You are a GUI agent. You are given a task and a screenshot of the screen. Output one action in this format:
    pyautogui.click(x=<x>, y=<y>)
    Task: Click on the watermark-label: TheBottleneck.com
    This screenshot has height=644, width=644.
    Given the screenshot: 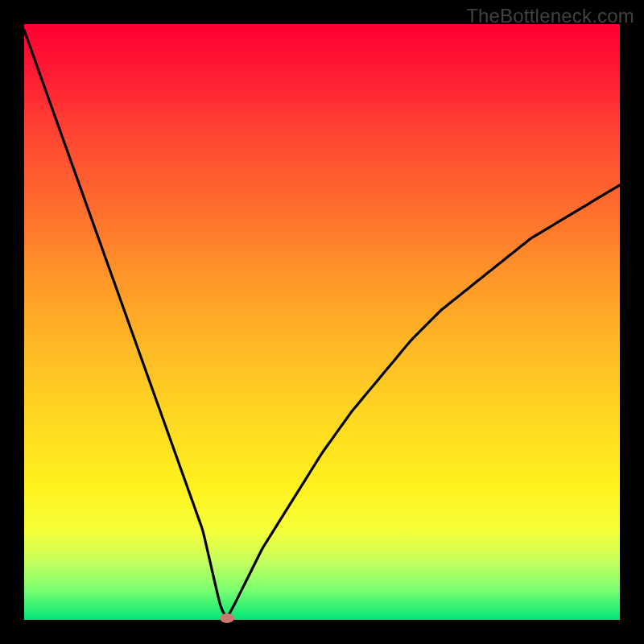 What is the action you would take?
    pyautogui.click(x=551, y=16)
    